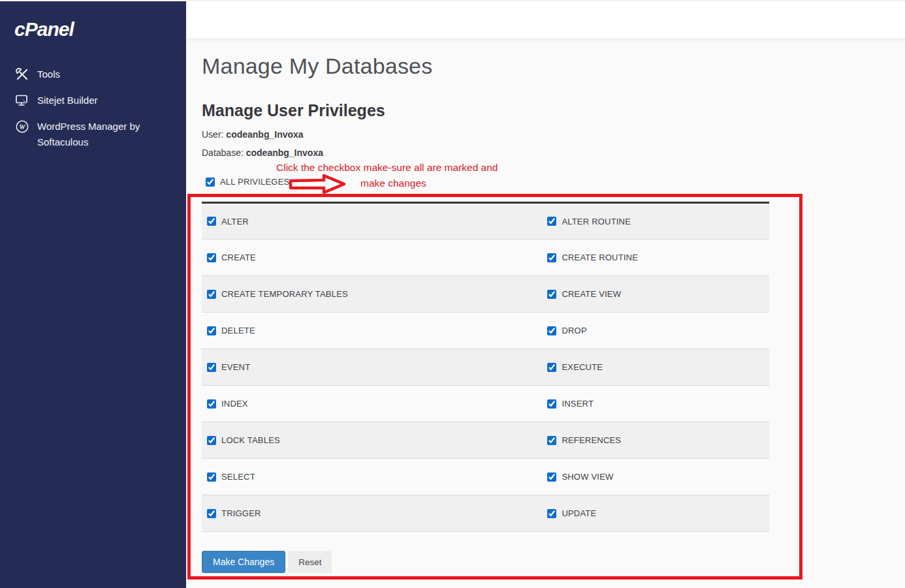 This screenshot has width=905, height=588. What do you see at coordinates (93, 101) in the screenshot?
I see `sidebar-item-sitejet-builder: Sitejet Builder` at bounding box center [93, 101].